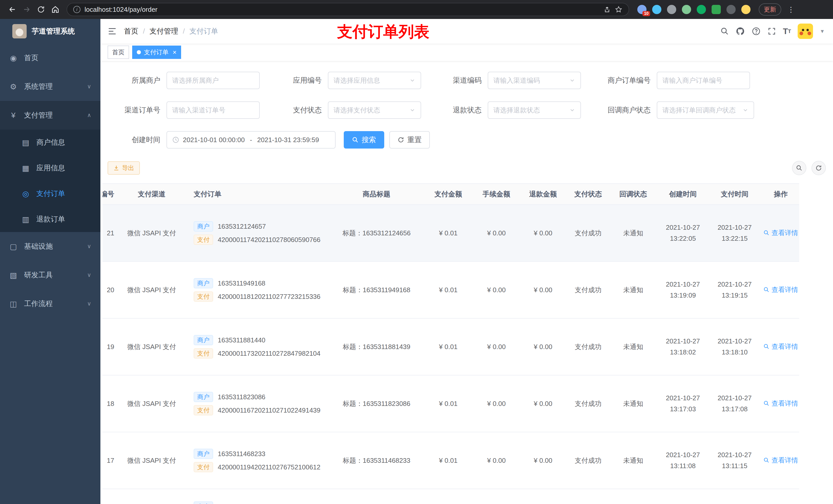 The height and width of the screenshot is (504, 833). I want to click on create-time-range: 2021-10-01 00:00:00 - 2021-10-31 23:59:5…, so click(251, 140).